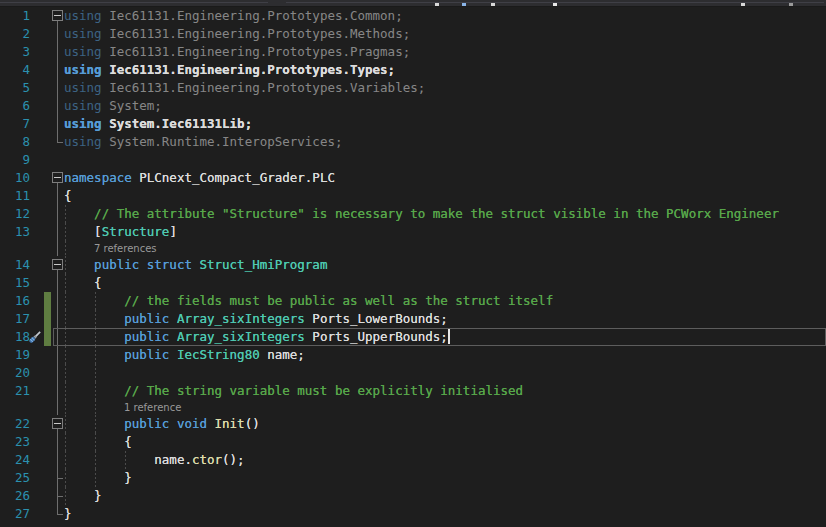 Image resolution: width=826 pixels, height=527 pixels. Describe the element at coordinates (192, 424) in the screenshot. I see `code-token: void` at that location.